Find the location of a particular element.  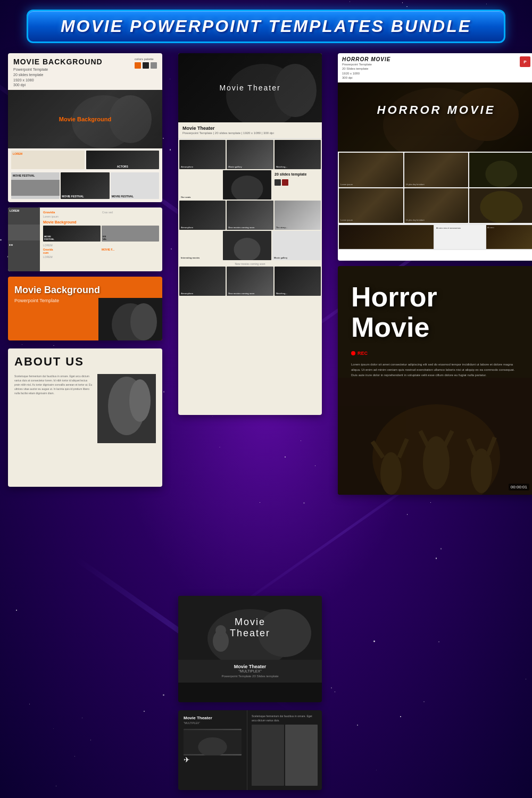

slides-count: 20 slides template is located at coordinates (297, 174).